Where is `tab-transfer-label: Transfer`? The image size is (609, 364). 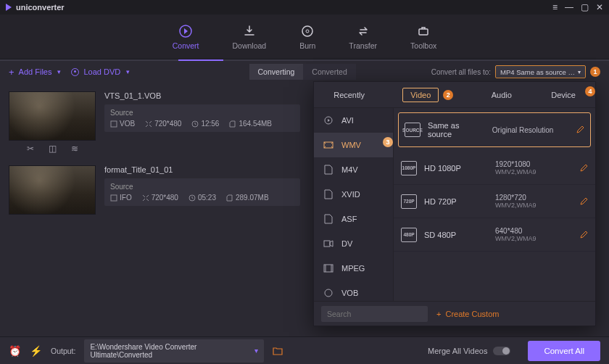
tab-transfer-label: Transfer is located at coordinates (362, 46).